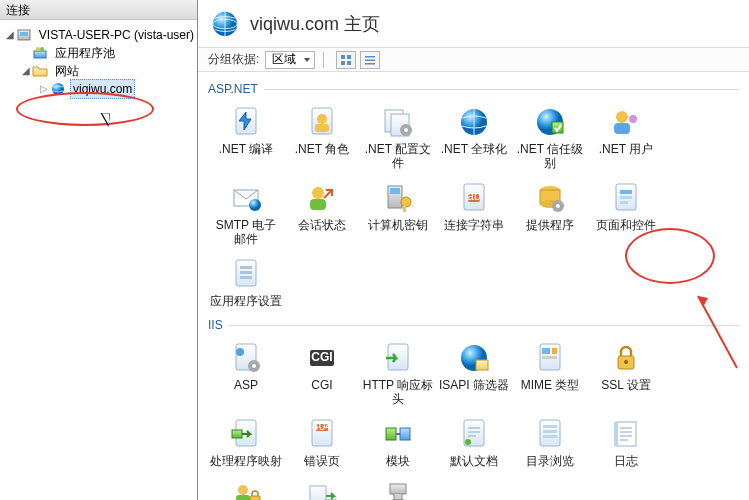 The image size is (749, 500). What do you see at coordinates (100, 53) in the screenshot?
I see `tree-node-apppools: 应用程序池` at bounding box center [100, 53].